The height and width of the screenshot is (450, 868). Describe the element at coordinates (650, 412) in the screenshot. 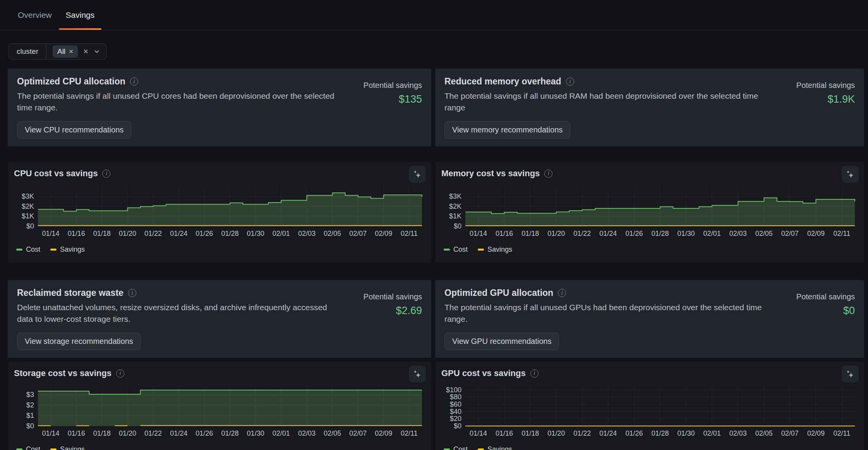

I see `gpu-chart: $0$20$40$60$80$10001/1401/1601/1801/2001…` at that location.